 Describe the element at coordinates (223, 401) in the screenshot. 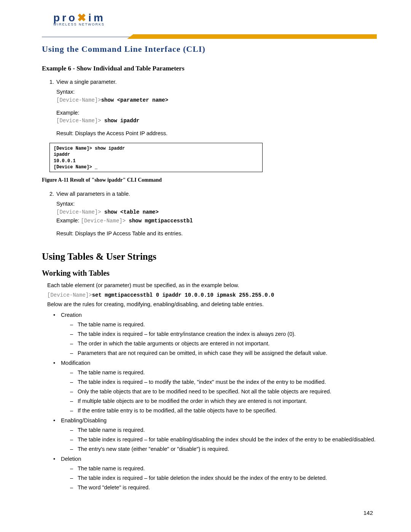

I see `rule-item: If multiple table objects are to be modi…` at that location.